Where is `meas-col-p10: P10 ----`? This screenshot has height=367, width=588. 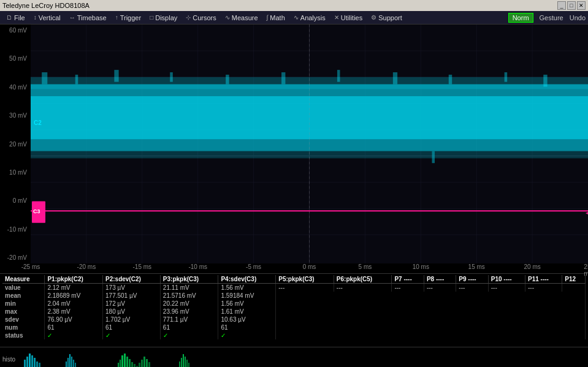 meas-col-p10: P10 ---- is located at coordinates (506, 279).